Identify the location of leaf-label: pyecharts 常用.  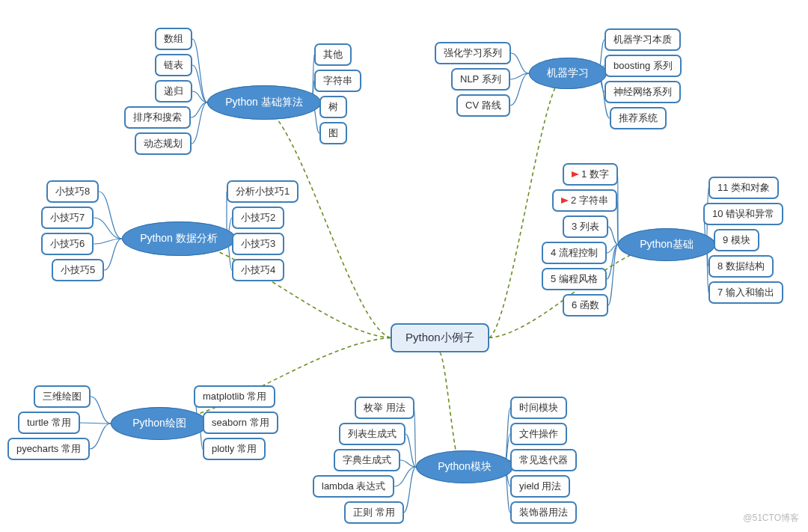
(49, 449).